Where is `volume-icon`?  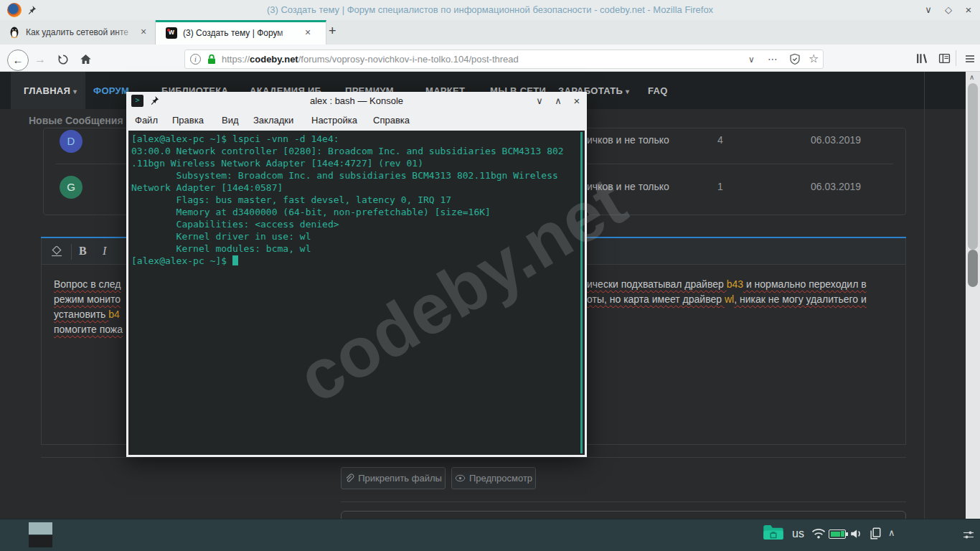 volume-icon is located at coordinates (856, 534).